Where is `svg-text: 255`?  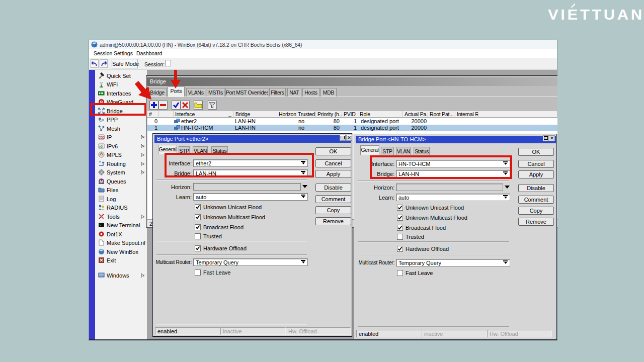
svg-text: 255 is located at coordinates (102, 138).